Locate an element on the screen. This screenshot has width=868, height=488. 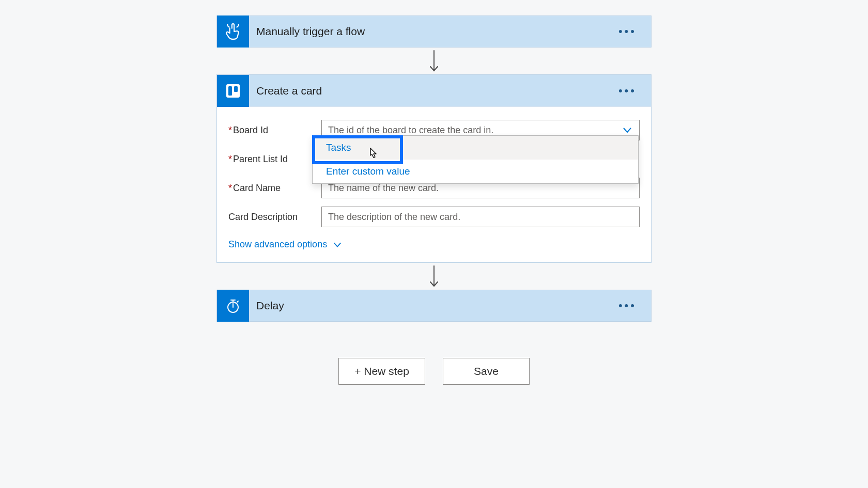
create-card-header: Create a card ••• is located at coordinates (434, 91).